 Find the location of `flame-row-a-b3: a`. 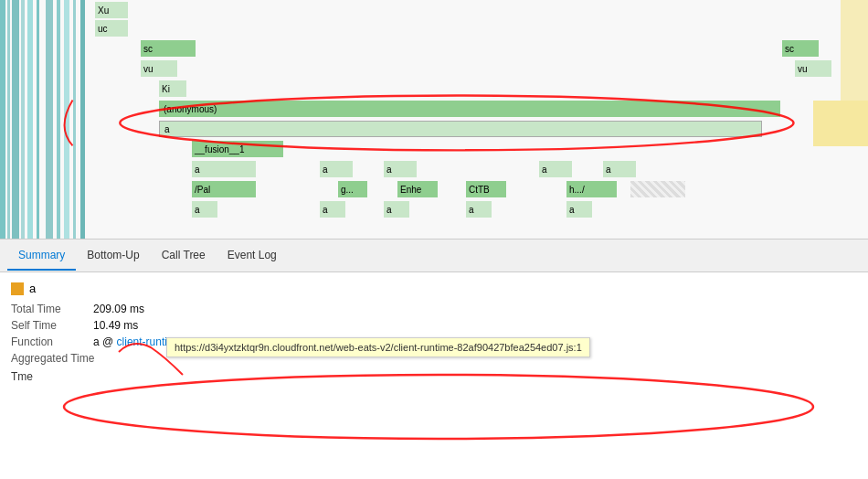

flame-row-a-b3: a is located at coordinates (397, 209).